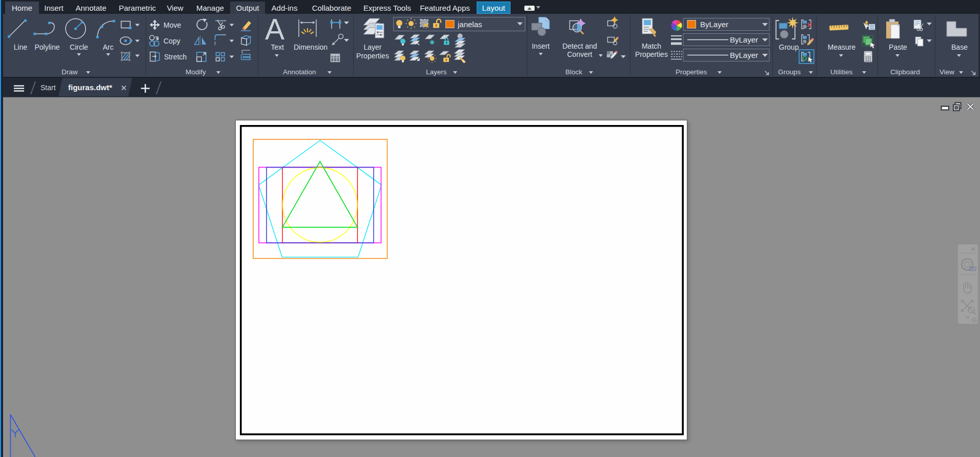 The image size is (980, 457). Describe the element at coordinates (973, 269) in the screenshot. I see `svg-text: 2D` at that location.